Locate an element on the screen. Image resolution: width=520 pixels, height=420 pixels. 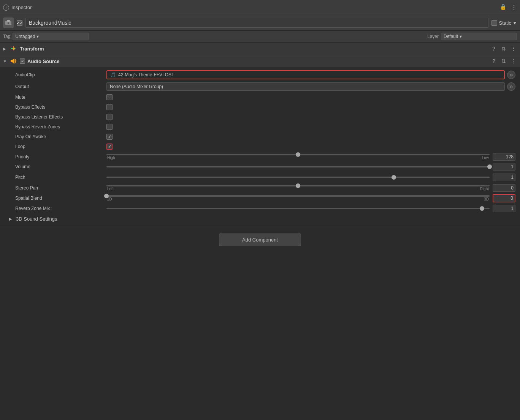
gameobject-checkbox: ✓ is located at coordinates (20, 23).